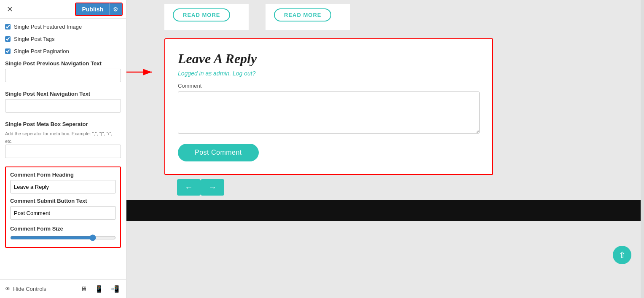 This screenshot has width=644, height=298. I want to click on form-size-container: Comment Form Size, so click(63, 234).